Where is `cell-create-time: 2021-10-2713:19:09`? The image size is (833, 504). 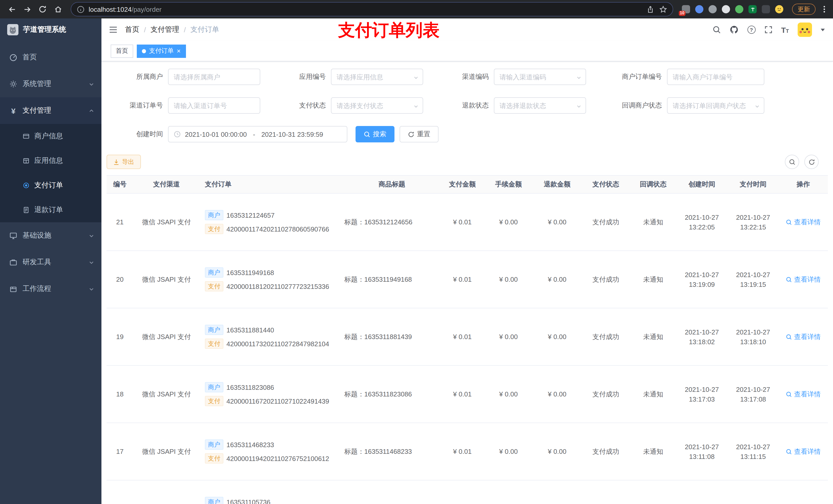
cell-create-time: 2021-10-2713:19:09 is located at coordinates (702, 279).